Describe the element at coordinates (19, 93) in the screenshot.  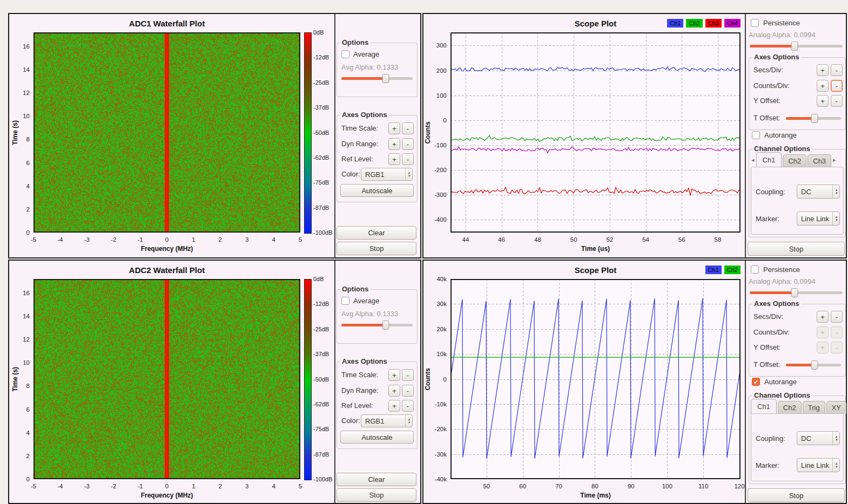
I see `ytick-label: 12` at that location.